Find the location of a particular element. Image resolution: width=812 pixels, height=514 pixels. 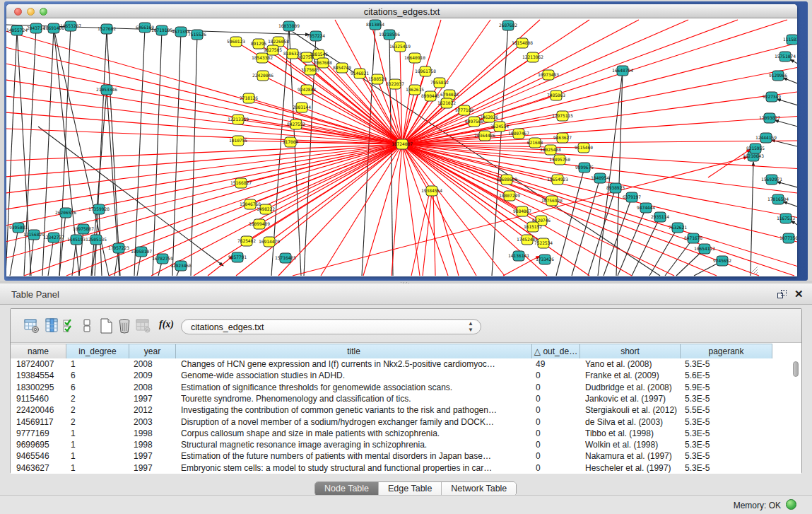

graph-node: 9474444 is located at coordinates (646, 208).